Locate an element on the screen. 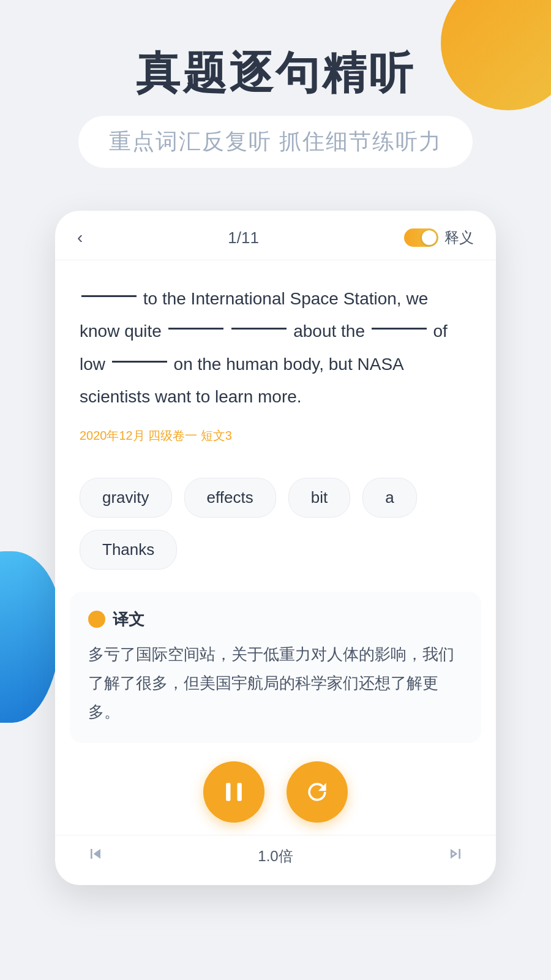 This screenshot has width=551, height=980. page-title: 真题逐句精听 is located at coordinates (276, 74).